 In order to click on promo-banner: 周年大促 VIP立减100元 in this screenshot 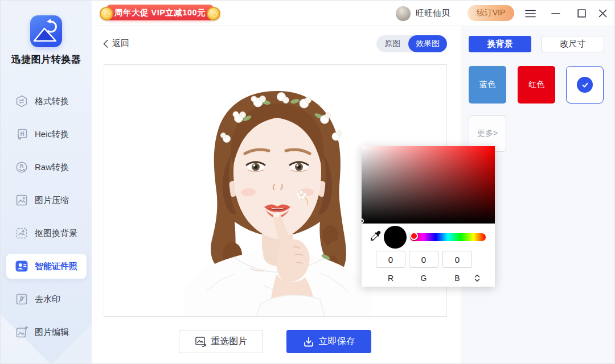, I will do `click(160, 13)`.